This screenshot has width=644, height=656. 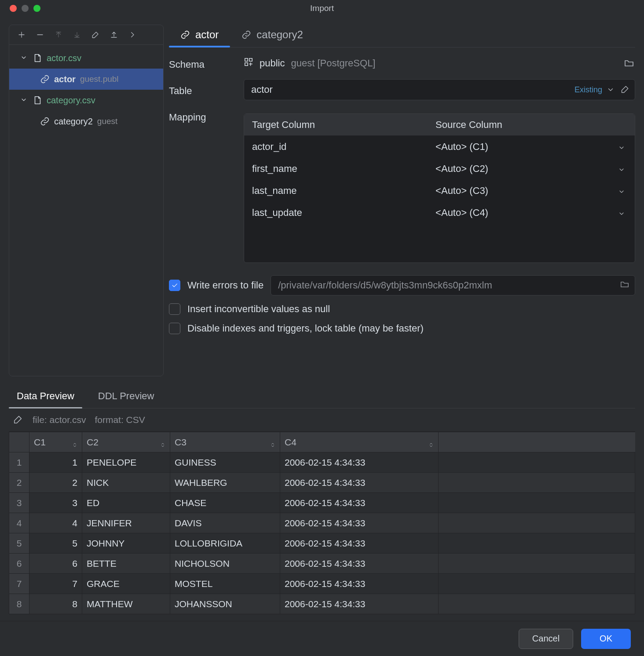 What do you see at coordinates (606, 639) in the screenshot?
I see `ok-button: OK` at bounding box center [606, 639].